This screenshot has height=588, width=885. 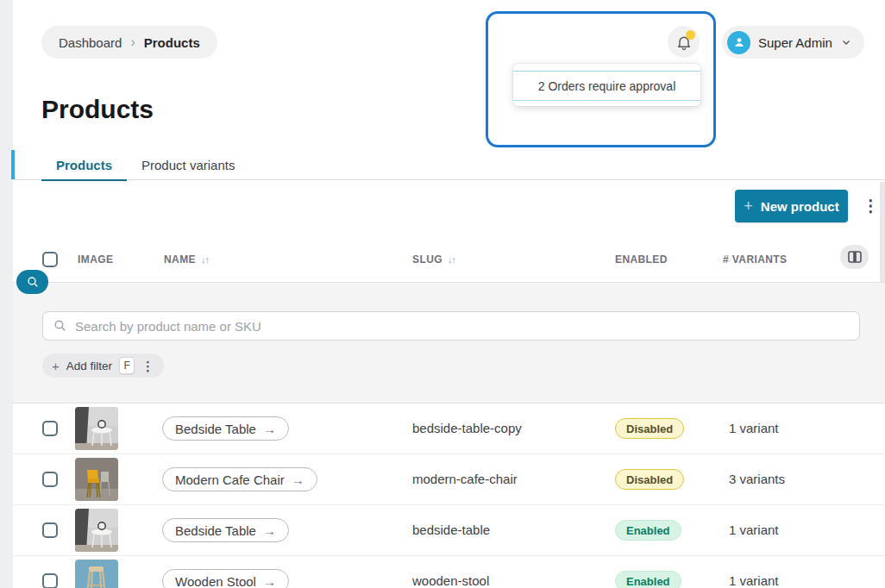 What do you see at coordinates (800, 207) in the screenshot?
I see `new-product-label: New product` at bounding box center [800, 207].